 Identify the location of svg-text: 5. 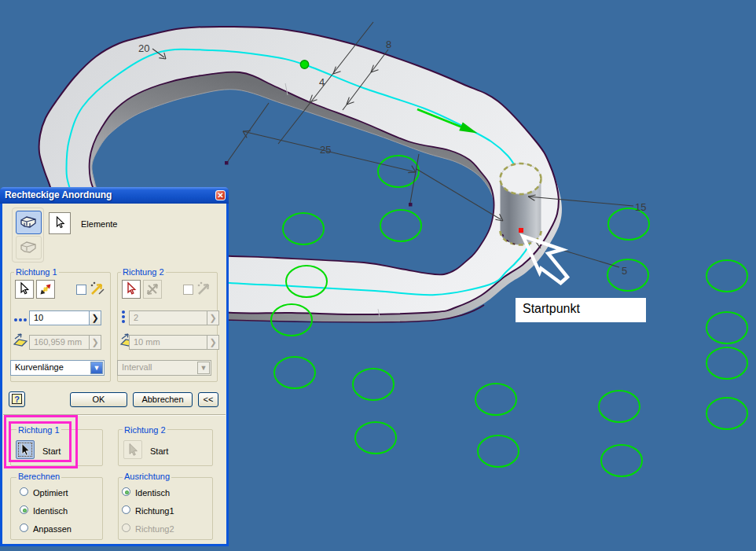
(624, 270).